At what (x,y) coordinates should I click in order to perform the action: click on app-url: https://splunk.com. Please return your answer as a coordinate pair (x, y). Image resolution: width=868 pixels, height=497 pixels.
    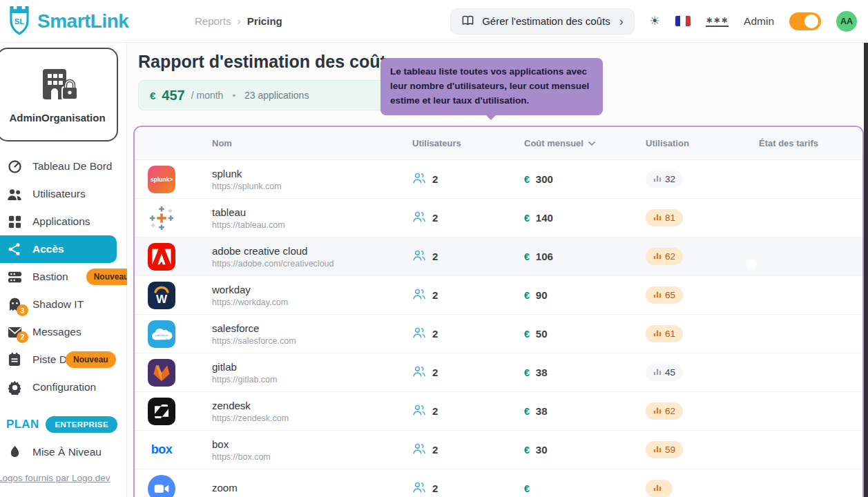
    Looking at the image, I should click on (312, 186).